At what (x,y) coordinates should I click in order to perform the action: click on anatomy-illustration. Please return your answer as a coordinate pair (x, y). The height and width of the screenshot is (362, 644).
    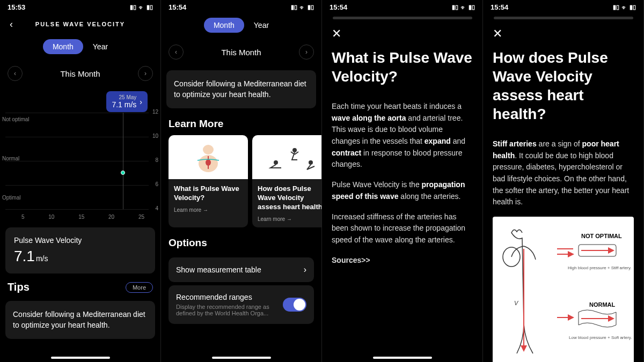
    Looking at the image, I should click on (208, 157).